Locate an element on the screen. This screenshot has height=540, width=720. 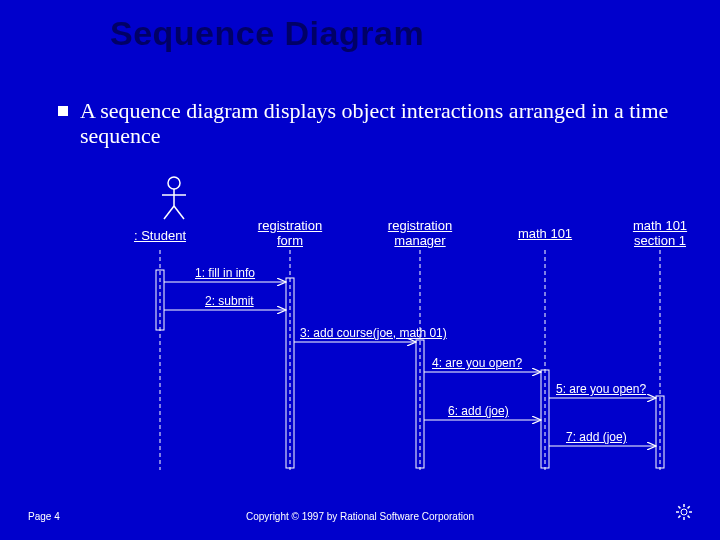
message-1: 1: fill in info is located at coordinates (225, 273).